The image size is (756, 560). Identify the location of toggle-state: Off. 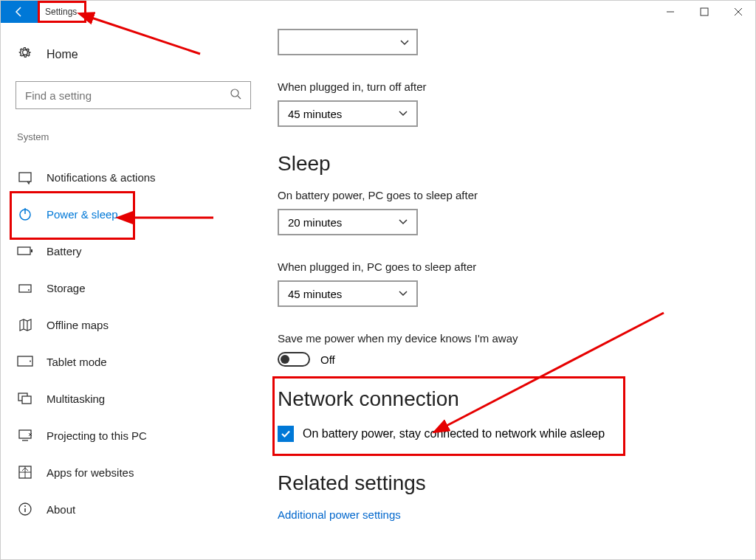
(328, 360).